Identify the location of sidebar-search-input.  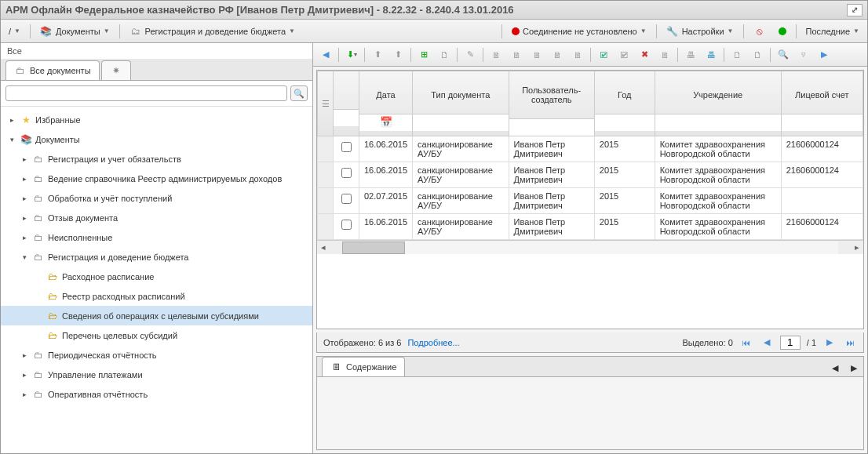
(146, 93).